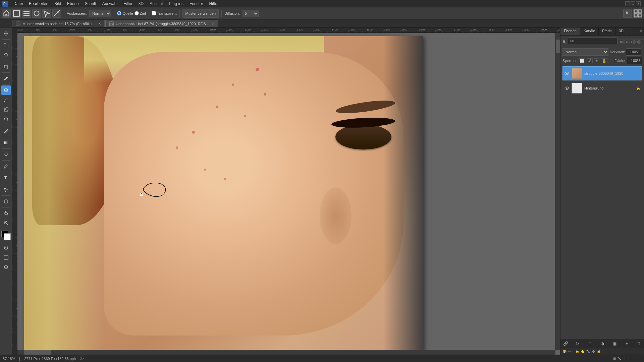 This screenshot has width=644, height=362. Describe the element at coordinates (58, 23) in the screenshot. I see `tab-muster: Ps Muster erstellen.psdc bei 15,7% (Farb…` at that location.